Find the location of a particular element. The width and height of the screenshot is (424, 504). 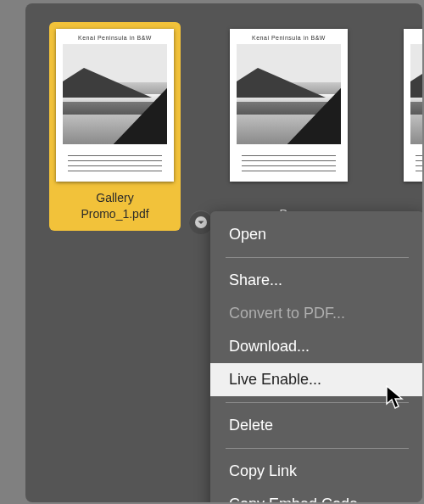

page-preview: K is located at coordinates (413, 105).